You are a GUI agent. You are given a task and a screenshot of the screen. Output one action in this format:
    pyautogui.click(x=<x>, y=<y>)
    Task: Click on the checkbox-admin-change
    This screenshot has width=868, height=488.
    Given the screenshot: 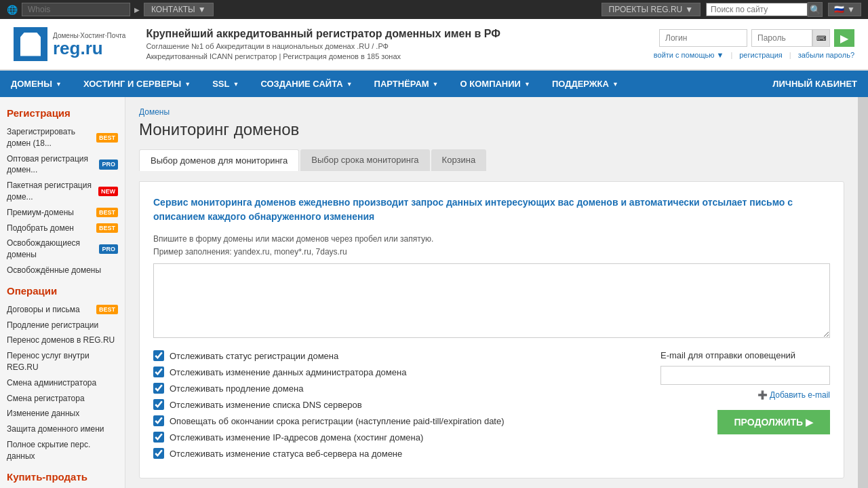 What is the action you would take?
    pyautogui.click(x=159, y=372)
    